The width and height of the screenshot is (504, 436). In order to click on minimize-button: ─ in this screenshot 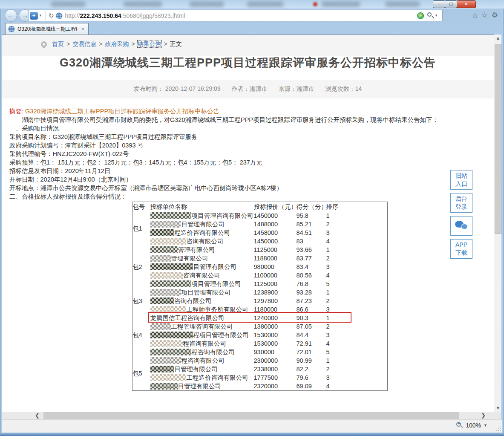, I will do `click(439, 4)`.